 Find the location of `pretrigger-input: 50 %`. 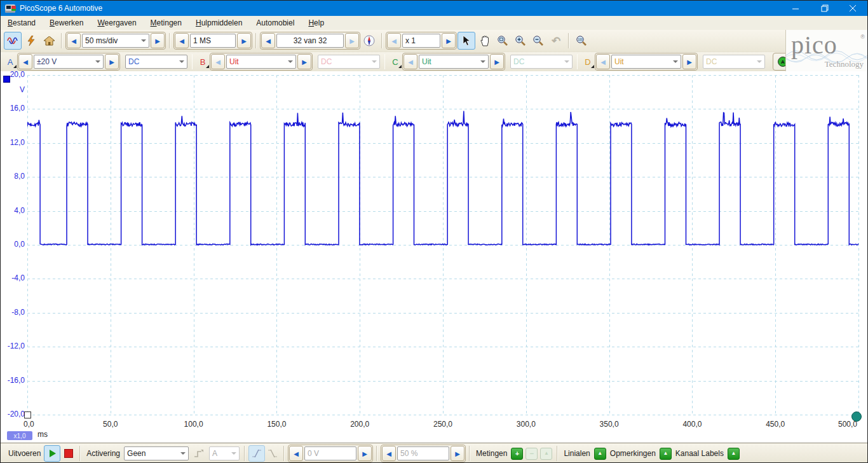

pretrigger-input: 50 % is located at coordinates (423, 453).